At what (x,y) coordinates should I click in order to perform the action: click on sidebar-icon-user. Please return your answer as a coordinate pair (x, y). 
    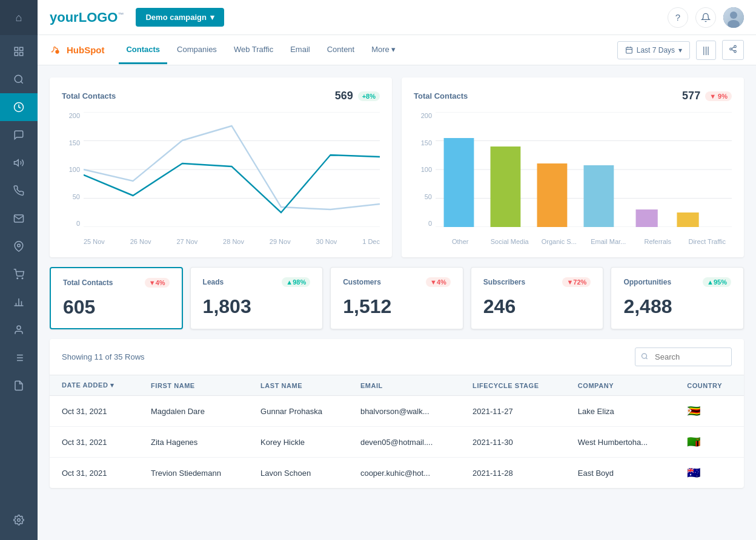
    Looking at the image, I should click on (19, 330).